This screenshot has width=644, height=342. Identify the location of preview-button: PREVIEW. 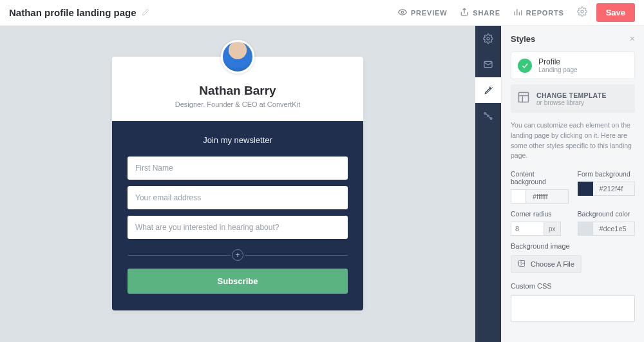
(422, 13).